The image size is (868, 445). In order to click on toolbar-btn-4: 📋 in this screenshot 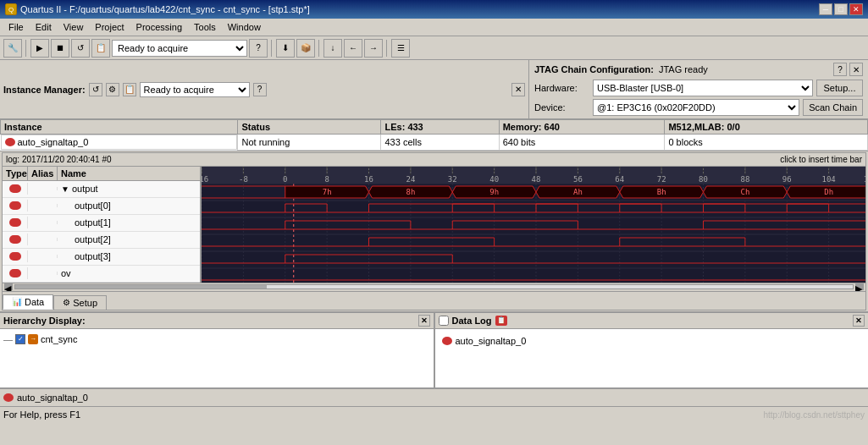, I will do `click(101, 48)`.